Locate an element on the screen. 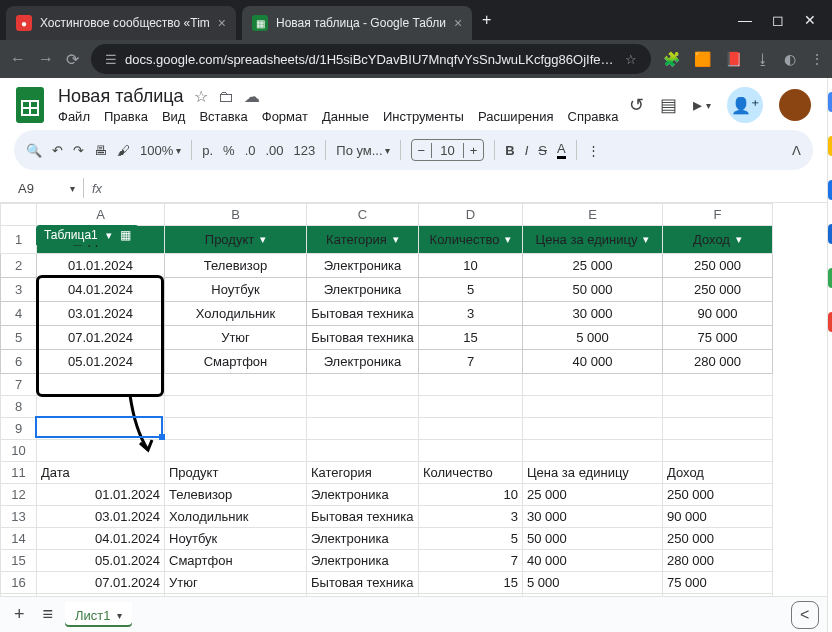 The width and height of the screenshot is (832, 632). back-button: ← is located at coordinates (18, 59).